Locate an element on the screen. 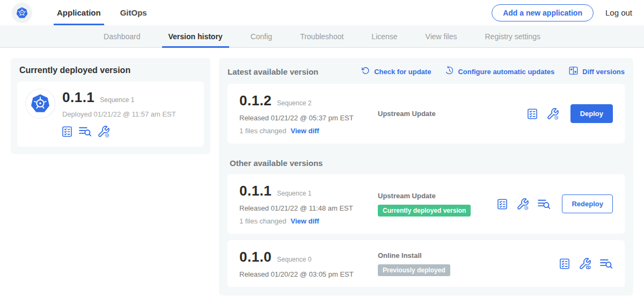 The height and width of the screenshot is (303, 644). other-available-title: Other available versions is located at coordinates (426, 163).